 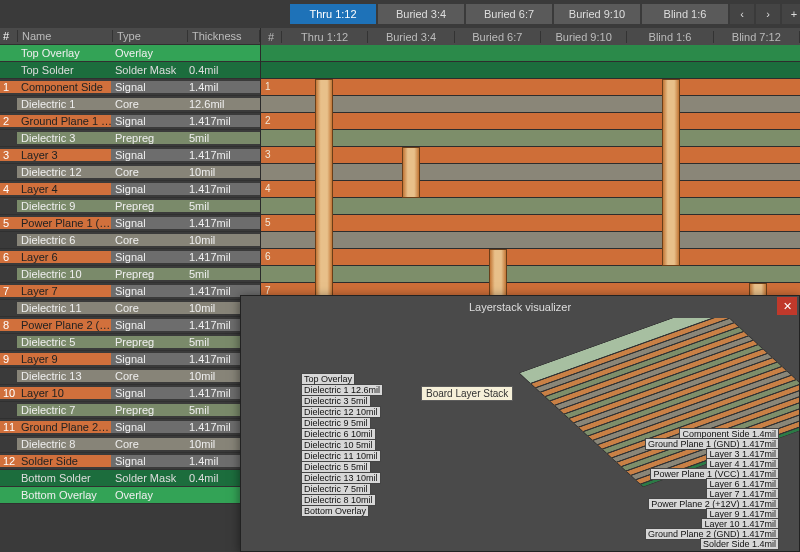 I want to click on layer-name: Layer 6, so click(x=64, y=257).